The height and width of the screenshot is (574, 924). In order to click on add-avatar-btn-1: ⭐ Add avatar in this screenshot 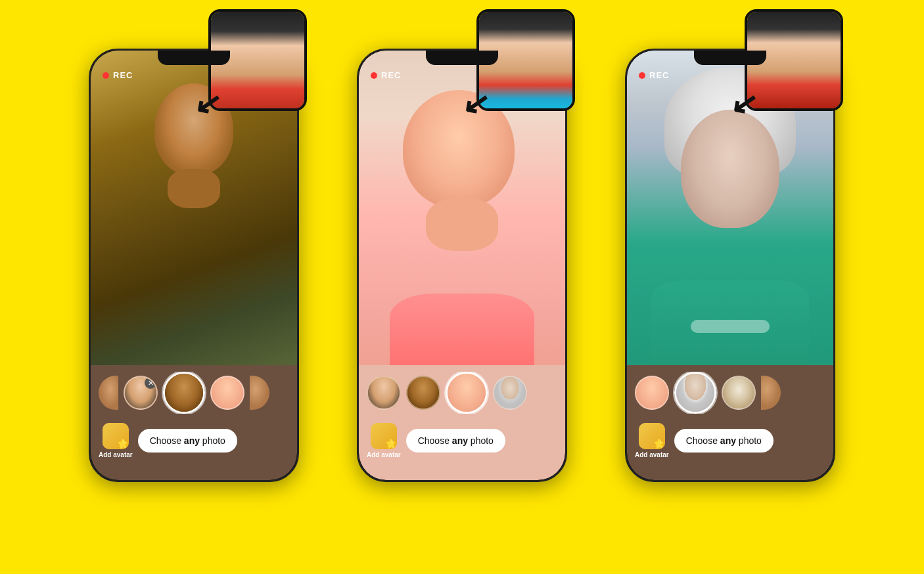, I will do `click(116, 441)`.